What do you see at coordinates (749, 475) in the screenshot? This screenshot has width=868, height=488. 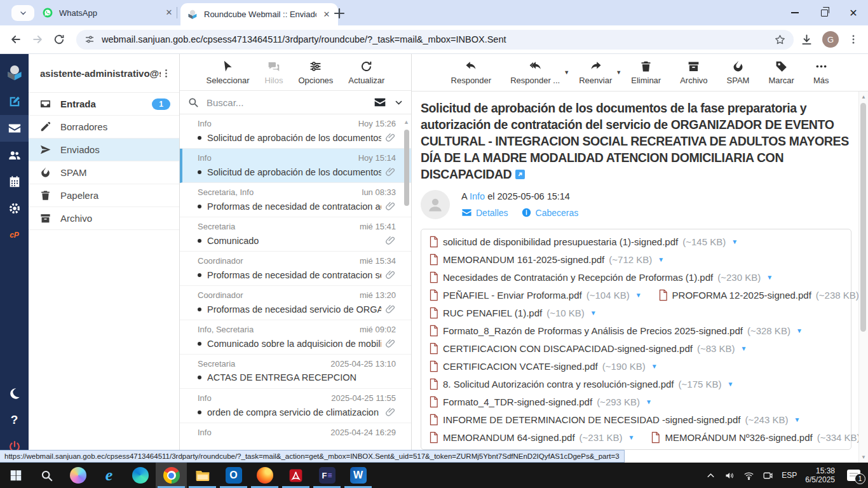 I see `wifi-icon` at bounding box center [749, 475].